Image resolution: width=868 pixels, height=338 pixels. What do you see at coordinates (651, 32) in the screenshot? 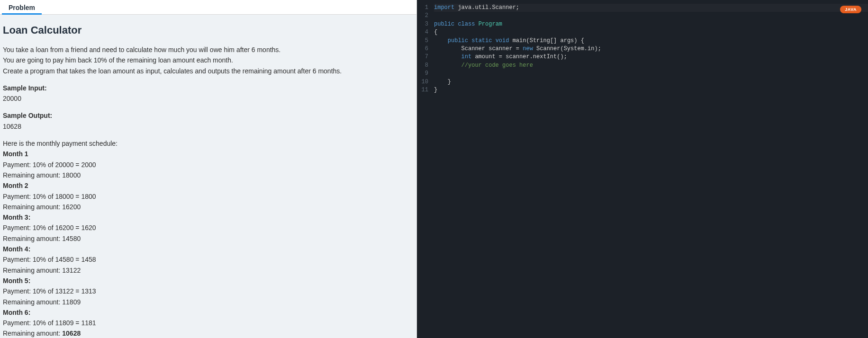
I see `code-line: {` at bounding box center [651, 32].